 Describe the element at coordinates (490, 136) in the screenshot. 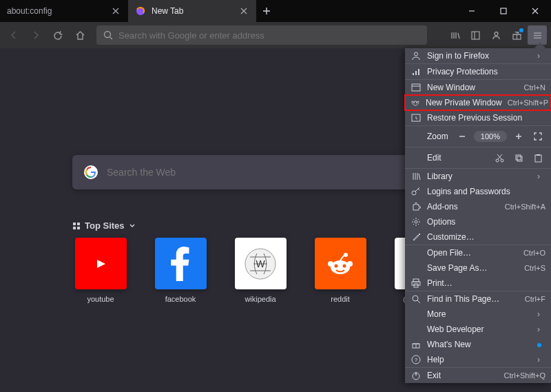

I see `zoom-value: 100%` at that location.